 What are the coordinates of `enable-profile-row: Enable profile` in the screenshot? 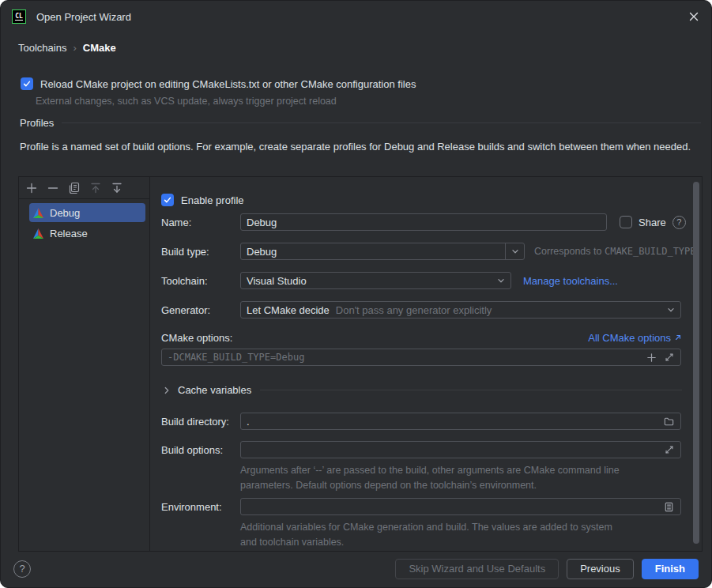 It's located at (426, 200).